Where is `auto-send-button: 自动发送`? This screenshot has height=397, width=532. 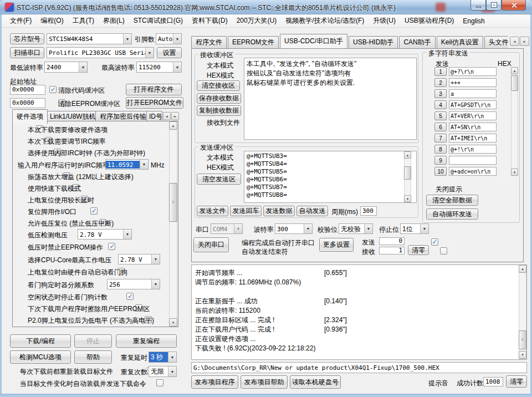
auto-send-button: 自动发送 is located at coordinates (313, 211).